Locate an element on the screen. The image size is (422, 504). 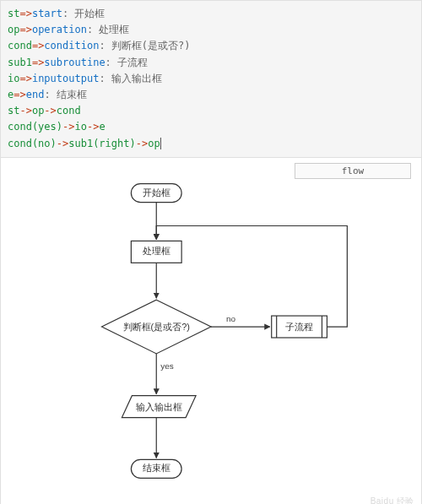
watermark: Baidu 经验 is located at coordinates (392, 500).